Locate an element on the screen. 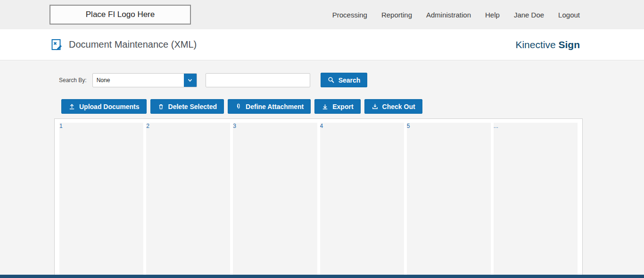  nav-item-help: Help is located at coordinates (492, 15).